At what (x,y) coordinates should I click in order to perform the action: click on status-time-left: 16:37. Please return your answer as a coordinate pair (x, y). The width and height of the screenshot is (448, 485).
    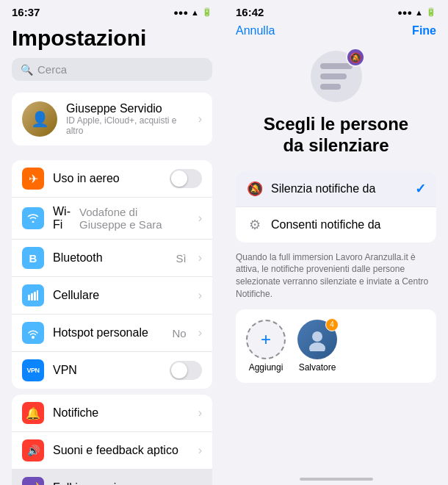
    Looking at the image, I should click on (26, 12).